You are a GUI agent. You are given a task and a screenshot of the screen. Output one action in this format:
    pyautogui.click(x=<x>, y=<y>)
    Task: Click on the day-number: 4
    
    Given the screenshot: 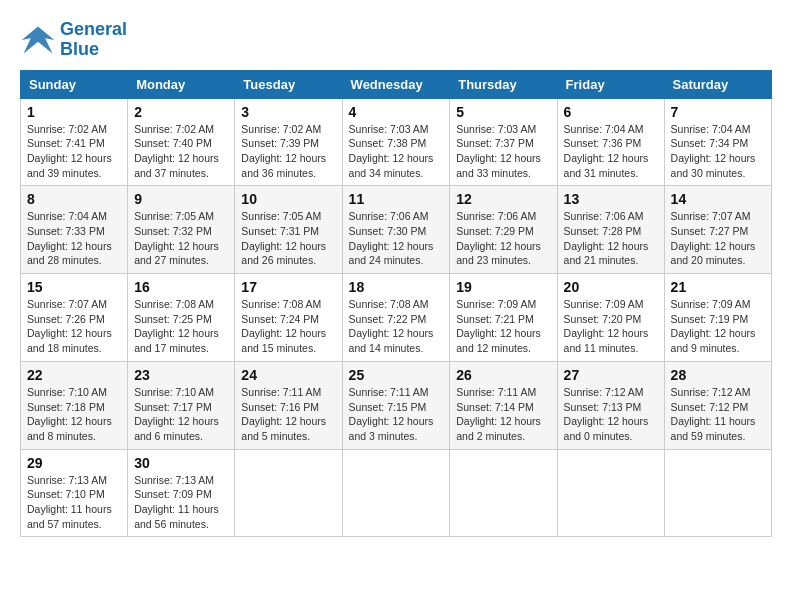 What is the action you would take?
    pyautogui.click(x=396, y=112)
    